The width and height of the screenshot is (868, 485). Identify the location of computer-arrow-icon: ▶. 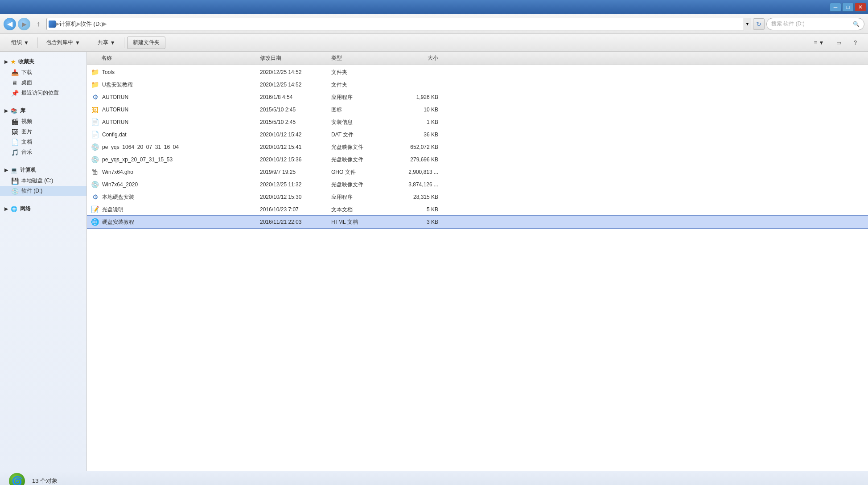
(6, 170).